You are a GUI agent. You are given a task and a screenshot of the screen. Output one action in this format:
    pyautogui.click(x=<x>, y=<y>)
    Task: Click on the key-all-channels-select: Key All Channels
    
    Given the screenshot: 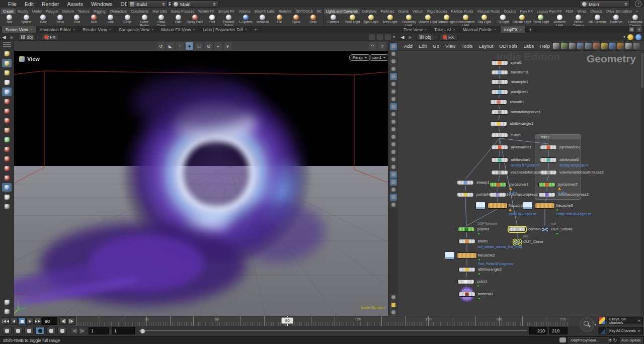 What is the action you would take?
    pyautogui.click(x=625, y=331)
    